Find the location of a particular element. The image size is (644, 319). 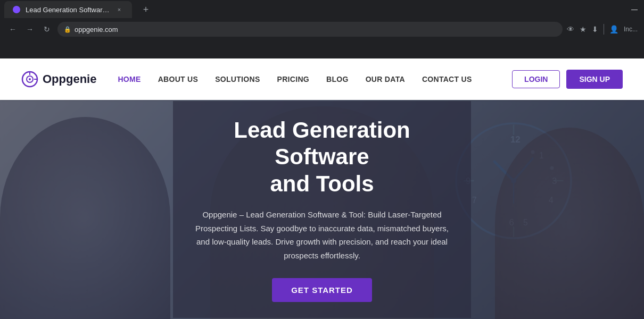

navbar: Oppgenie HOME ABOUT US SOLUTIONS PRICING… is located at coordinates (322, 79).